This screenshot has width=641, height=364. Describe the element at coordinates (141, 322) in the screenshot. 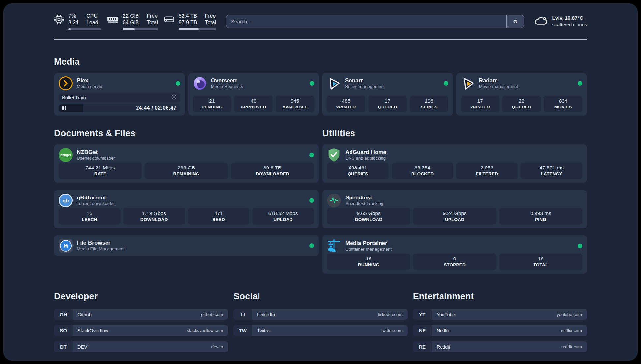

I see `section-developer: Developer GH Github github.com SO StackO…` at that location.